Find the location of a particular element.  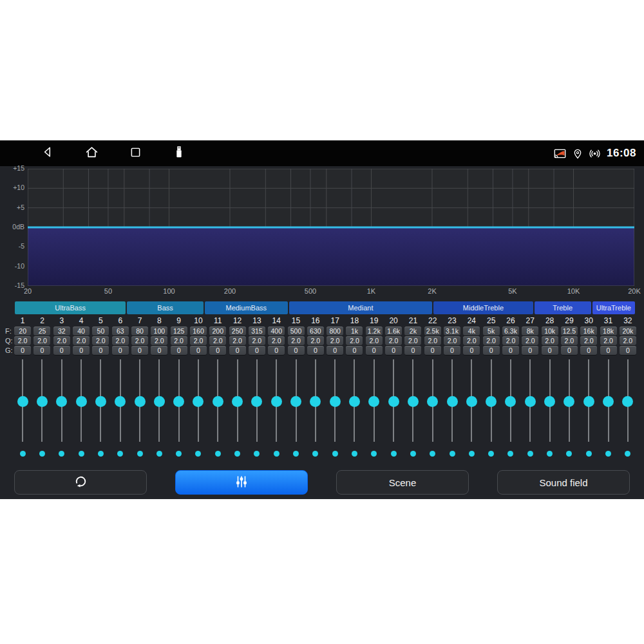

q-factor-value: 2.0 is located at coordinates (413, 341).